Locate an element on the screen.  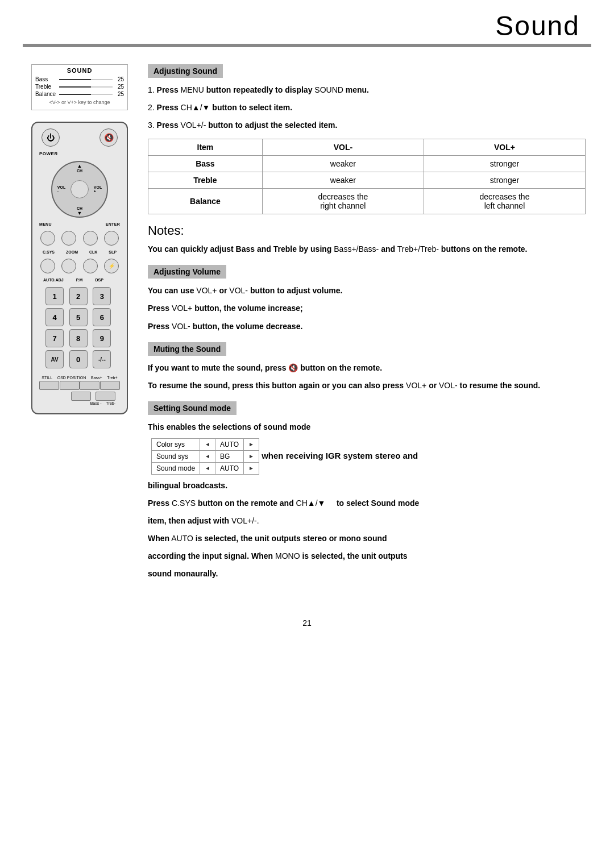
treble-vol-minus: weaker is located at coordinates (343, 181).